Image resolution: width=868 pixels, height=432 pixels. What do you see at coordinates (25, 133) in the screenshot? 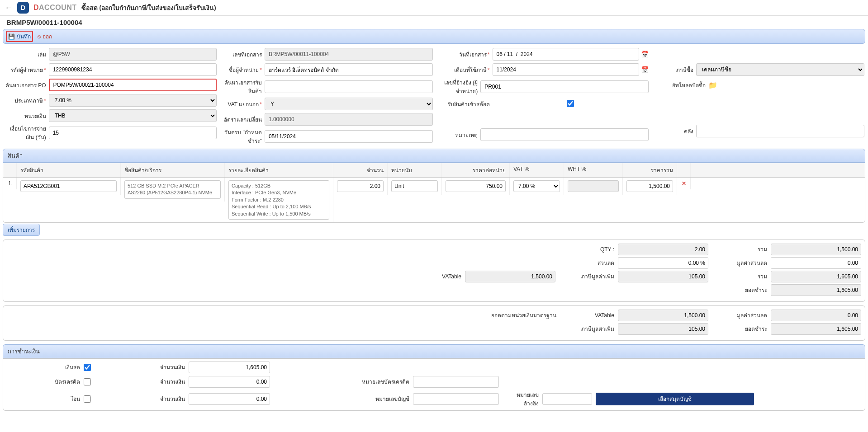
I see `label-payment-term: เงื่อนไขการจ่ายเงิน (วัน)` at bounding box center [25, 133].